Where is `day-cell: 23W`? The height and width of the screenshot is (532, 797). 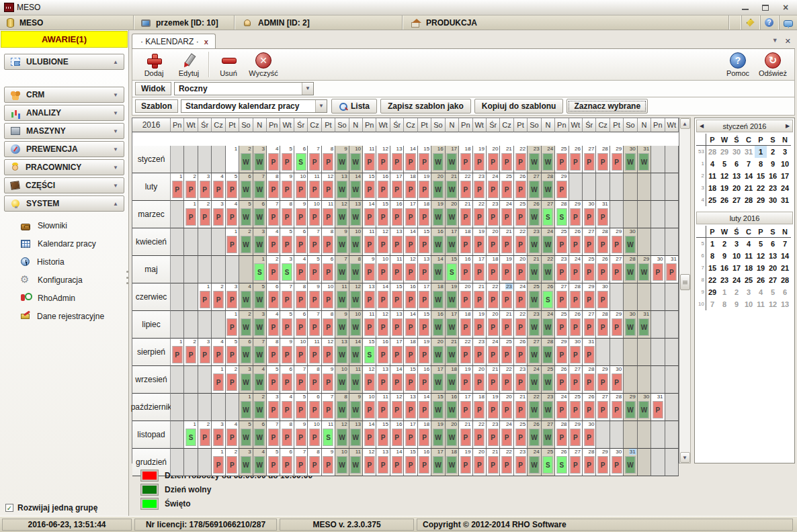
day-cell: 23W is located at coordinates (534, 242).